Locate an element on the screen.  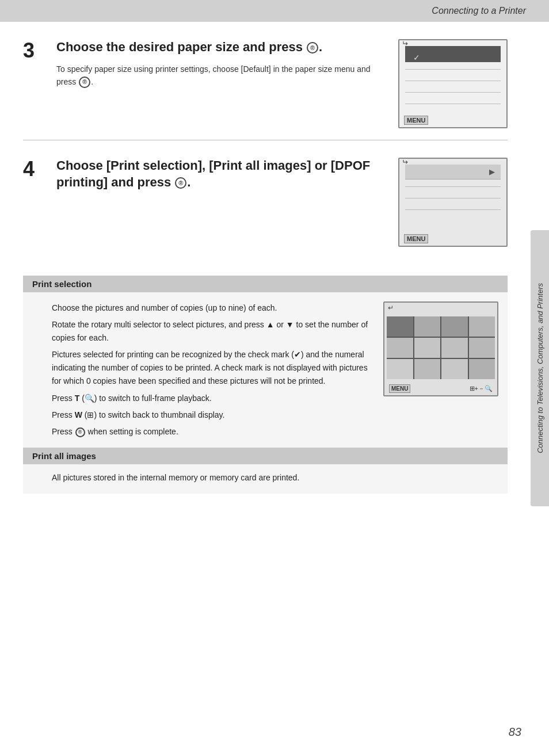
step-3-section: 3 Choose the desired paper size and pres… is located at coordinates (265, 90).